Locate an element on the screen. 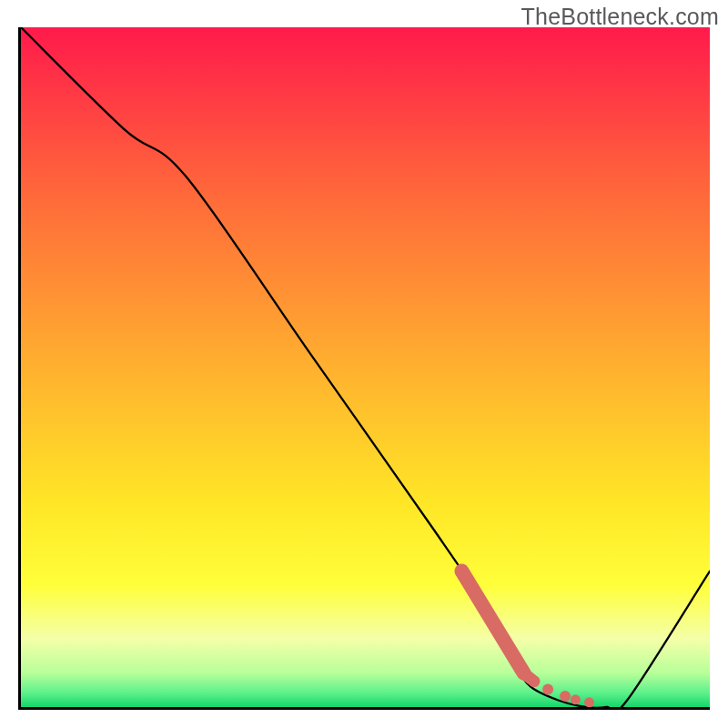 The width and height of the screenshot is (728, 728). accent-layer is located at coordinates (528, 639).